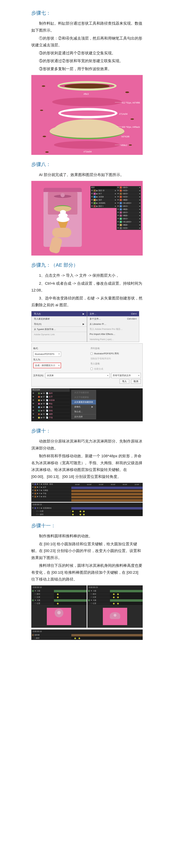  Describe the element at coordinates (103, 194) in the screenshot. I see `layer-row: 👁▶杯子` at that location.